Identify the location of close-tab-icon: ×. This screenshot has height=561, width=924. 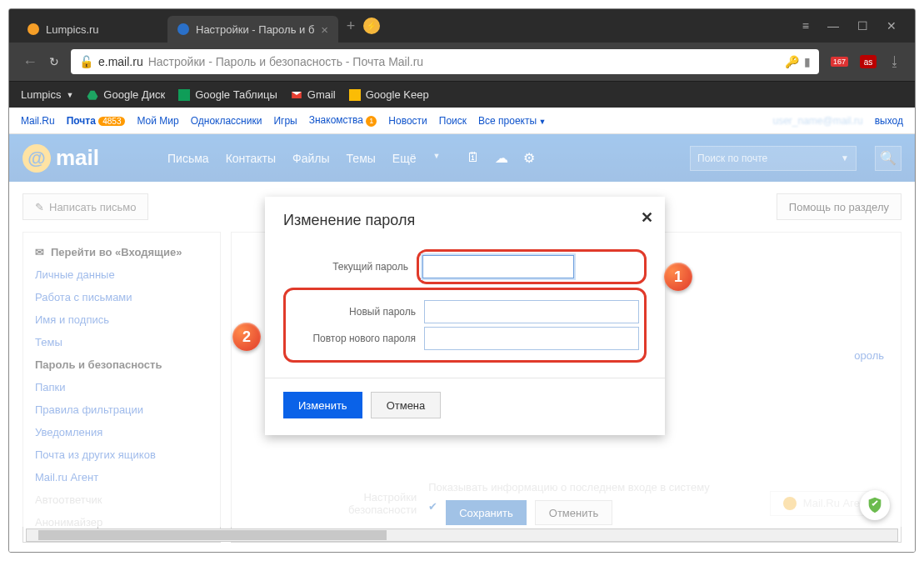
(325, 30).